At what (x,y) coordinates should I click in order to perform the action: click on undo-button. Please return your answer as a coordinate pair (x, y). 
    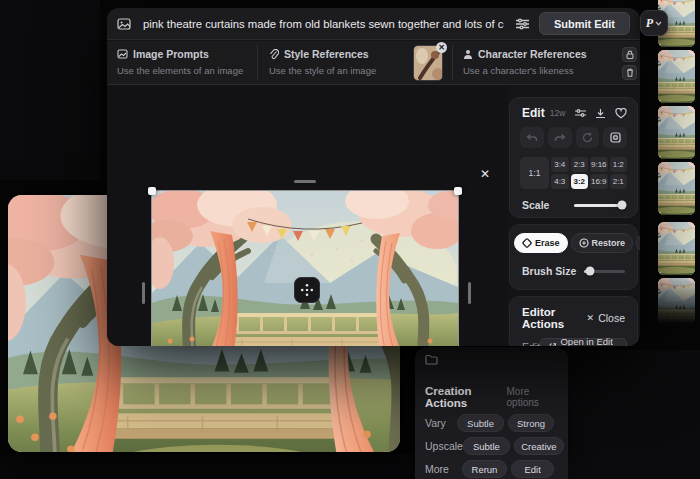
    Looking at the image, I should click on (532, 138).